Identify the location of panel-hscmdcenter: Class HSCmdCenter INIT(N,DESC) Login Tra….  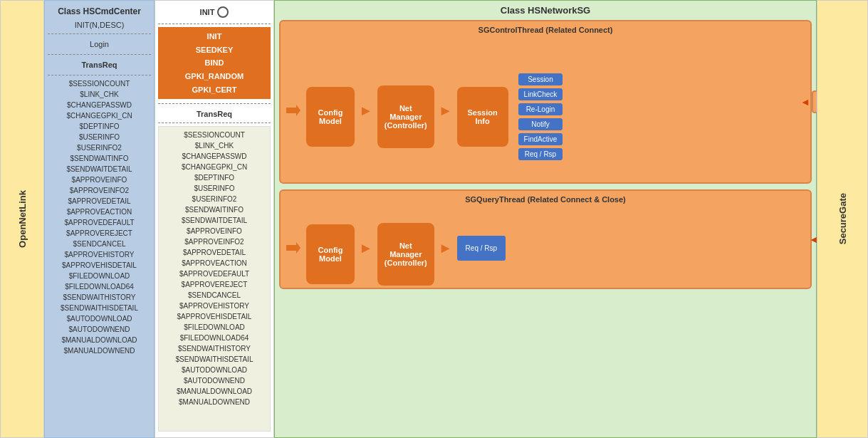
(100, 219).